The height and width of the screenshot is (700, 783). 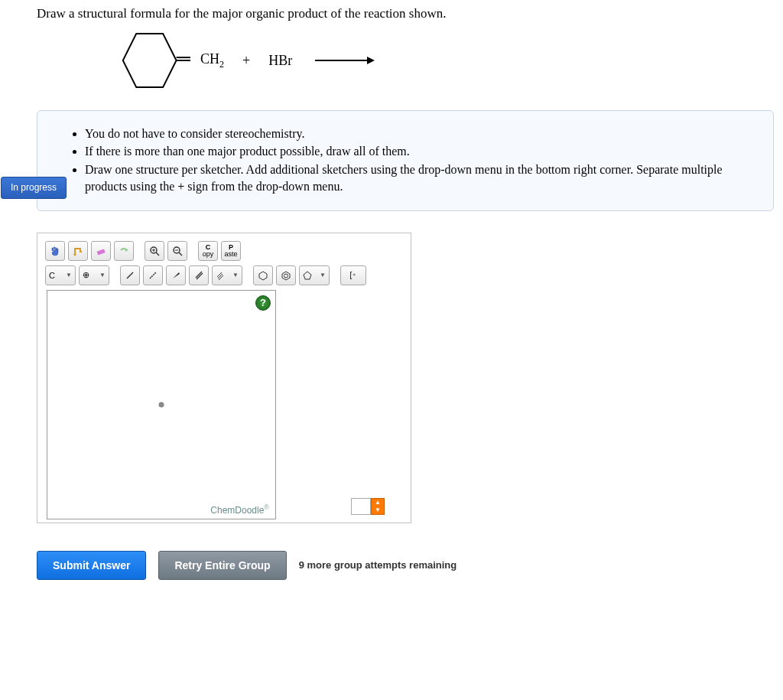 What do you see at coordinates (263, 275) in the screenshot?
I see `cyclohexane-button` at bounding box center [263, 275].